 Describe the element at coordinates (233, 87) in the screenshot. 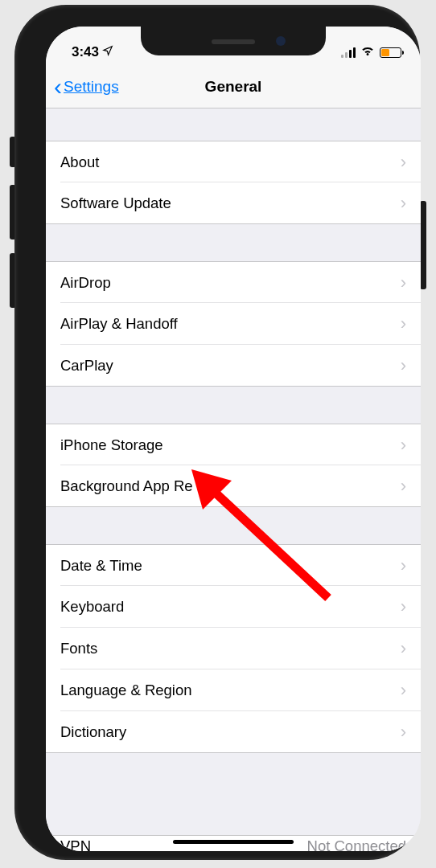

I see `page-title: General` at that location.